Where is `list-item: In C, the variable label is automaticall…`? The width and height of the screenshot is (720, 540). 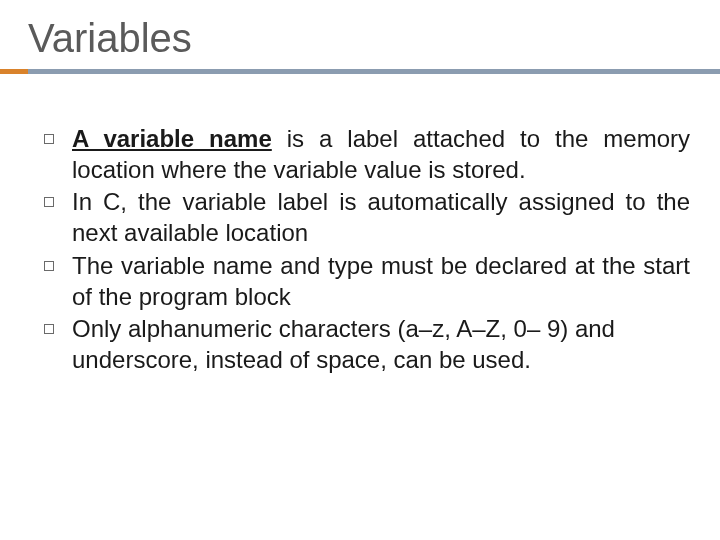
list-item: In C, the variable label is automaticall… is located at coordinates (367, 218).